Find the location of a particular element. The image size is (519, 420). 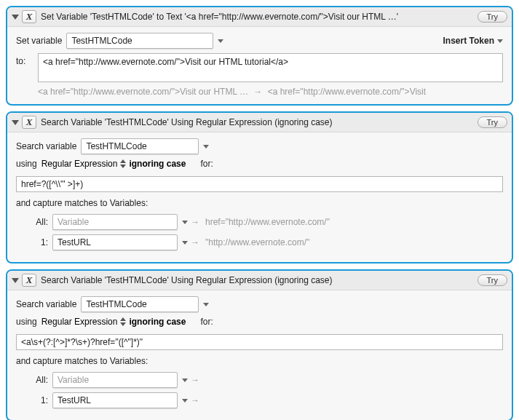

capture-all-preview: href="http://www.evernote.com/" is located at coordinates (268, 222).